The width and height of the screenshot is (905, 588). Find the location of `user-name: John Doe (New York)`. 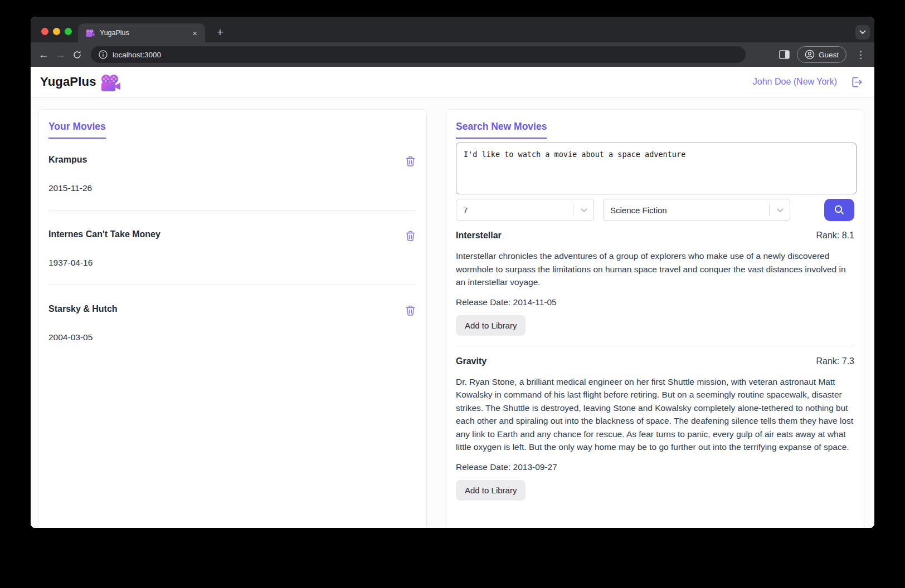

user-name: John Doe (New York) is located at coordinates (795, 82).